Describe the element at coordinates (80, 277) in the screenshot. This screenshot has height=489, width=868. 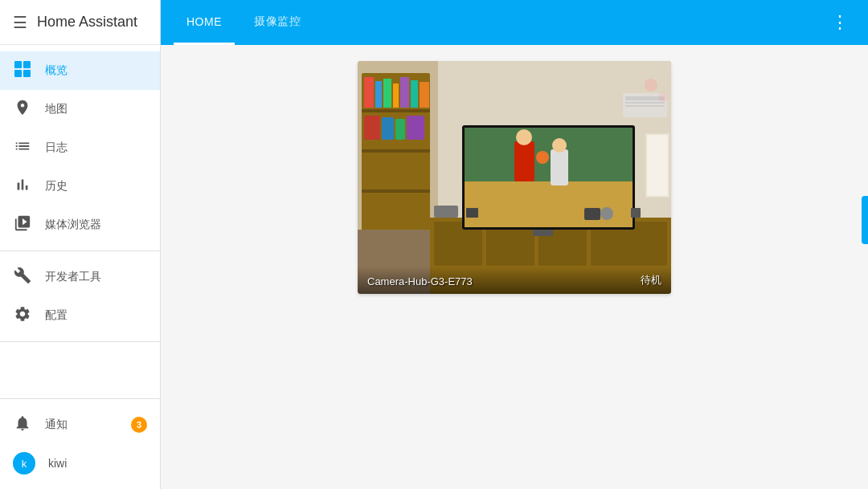
I see `sidebar-item-devtools: 开发者工具` at that location.